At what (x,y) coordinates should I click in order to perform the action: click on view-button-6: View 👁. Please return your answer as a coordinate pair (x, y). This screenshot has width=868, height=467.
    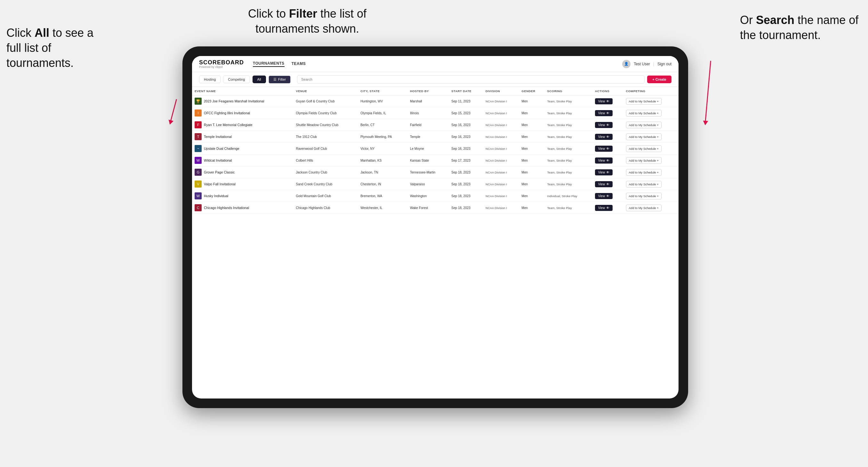
    Looking at the image, I should click on (604, 173).